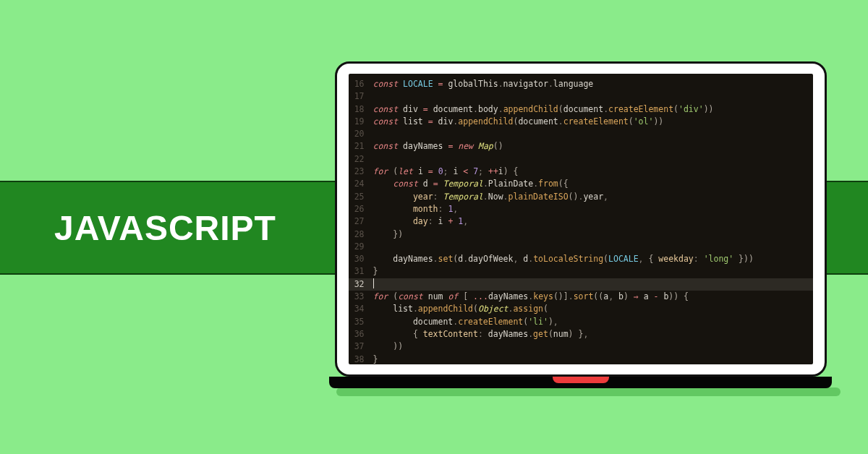 The height and width of the screenshot is (454, 868). I want to click on laptop-notch, so click(581, 380).